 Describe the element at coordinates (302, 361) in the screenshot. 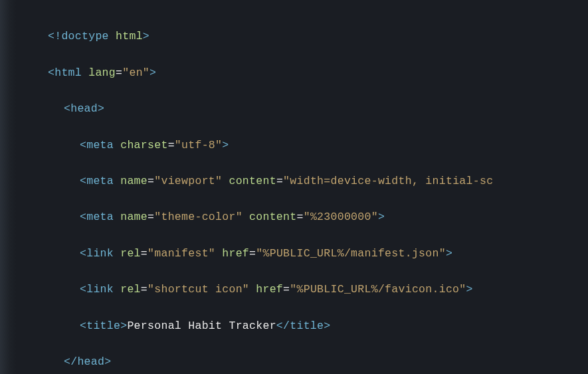

I see `code-line: </head>` at that location.